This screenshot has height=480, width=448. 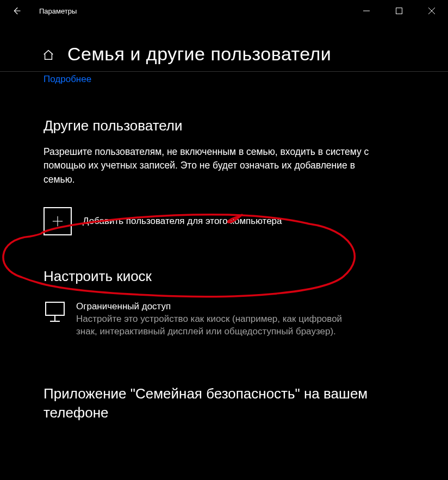 What do you see at coordinates (366, 11) in the screenshot?
I see `minimize-button` at bounding box center [366, 11].